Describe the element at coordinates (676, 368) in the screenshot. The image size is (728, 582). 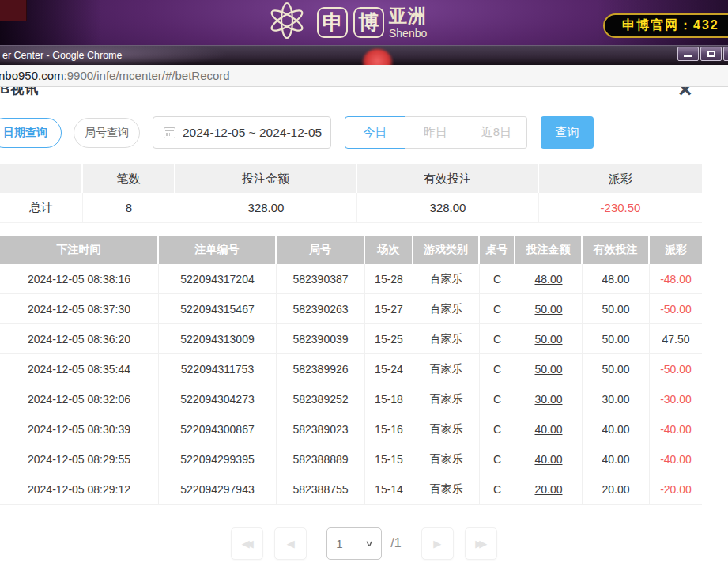
I see `cell-payout: -50.00` at that location.